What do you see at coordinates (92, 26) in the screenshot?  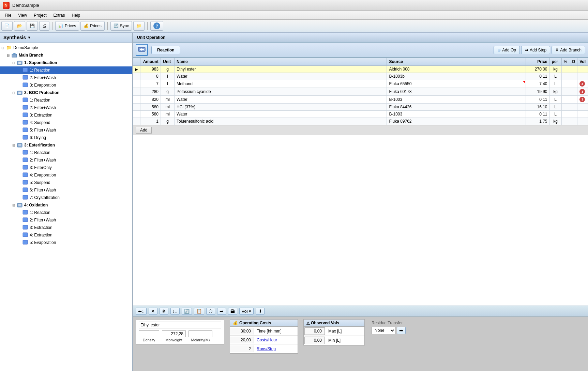 I see `prices-button: 💰 Prices` at bounding box center [92, 26].